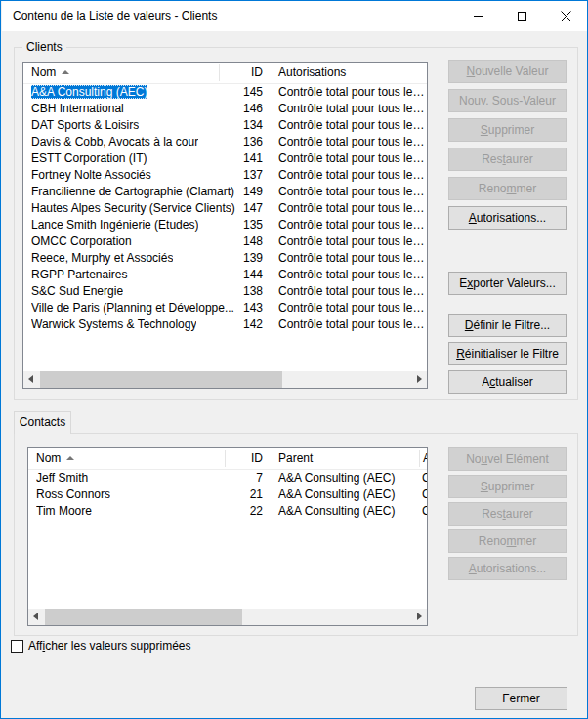  What do you see at coordinates (243, 92) in the screenshot?
I see `cell-id: 145` at bounding box center [243, 92].